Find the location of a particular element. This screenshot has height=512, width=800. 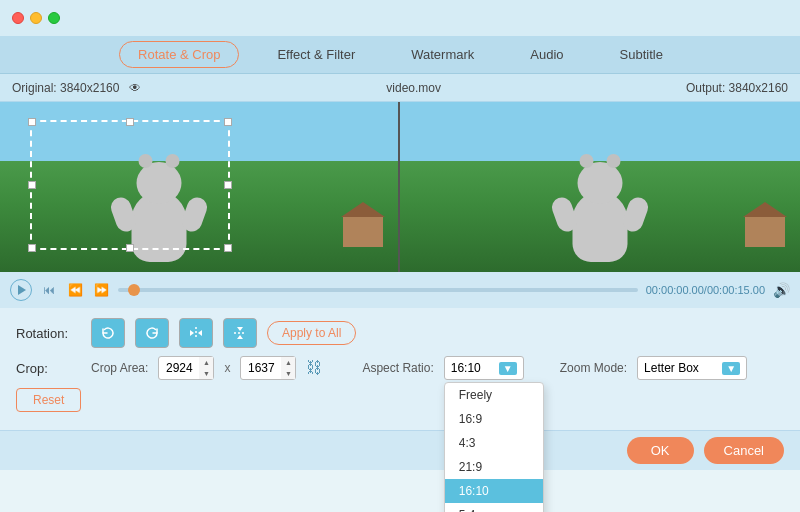

zoom-mode-value: Letter Box is located at coordinates (672, 368).